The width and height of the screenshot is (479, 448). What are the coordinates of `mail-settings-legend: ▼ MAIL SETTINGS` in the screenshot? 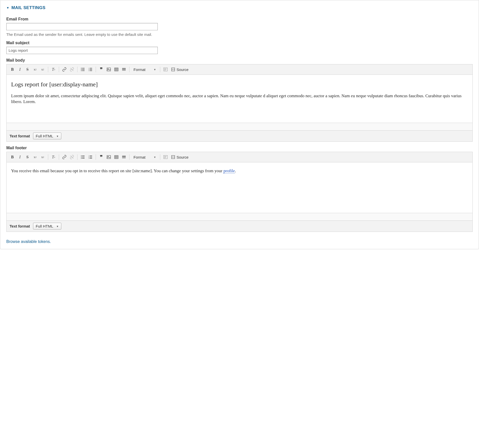 It's located at (240, 8).